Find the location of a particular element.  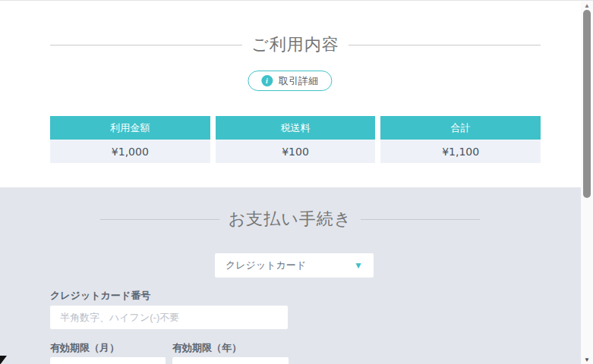

expiry-month-label: 有効期限（月） is located at coordinates (85, 348).